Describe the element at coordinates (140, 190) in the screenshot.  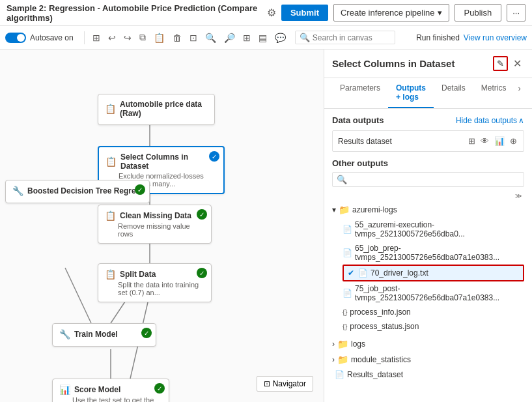
I see `node-boosted-check: ✓` at that location.